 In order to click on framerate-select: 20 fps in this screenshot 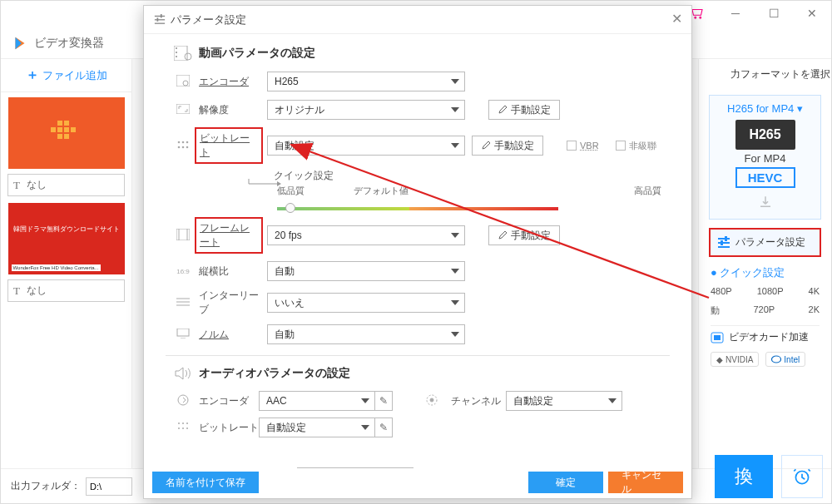, I will do `click(366, 235)`.